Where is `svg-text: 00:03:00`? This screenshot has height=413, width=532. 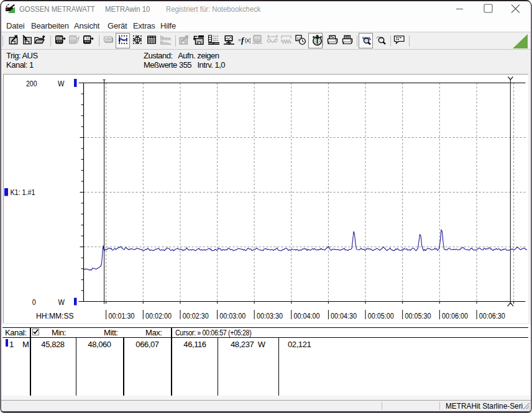
svg-text: 00:03:00 is located at coordinates (232, 315).